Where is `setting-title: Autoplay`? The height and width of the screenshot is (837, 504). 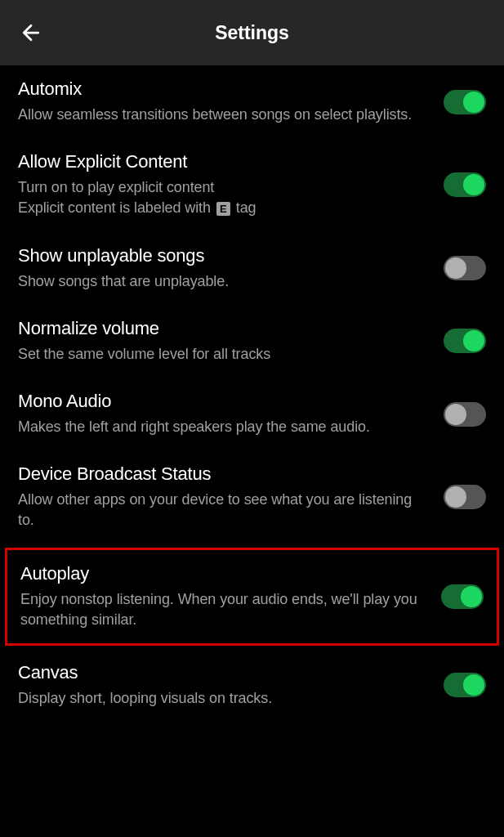
setting-title: Autoplay is located at coordinates (224, 574).